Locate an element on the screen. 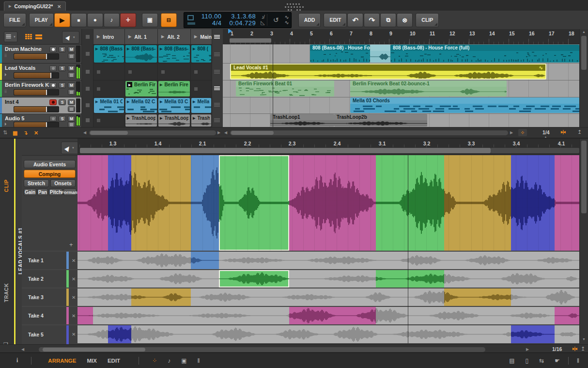 This screenshot has width=588, height=368. note-io-icon: ♪ is located at coordinates (169, 361).